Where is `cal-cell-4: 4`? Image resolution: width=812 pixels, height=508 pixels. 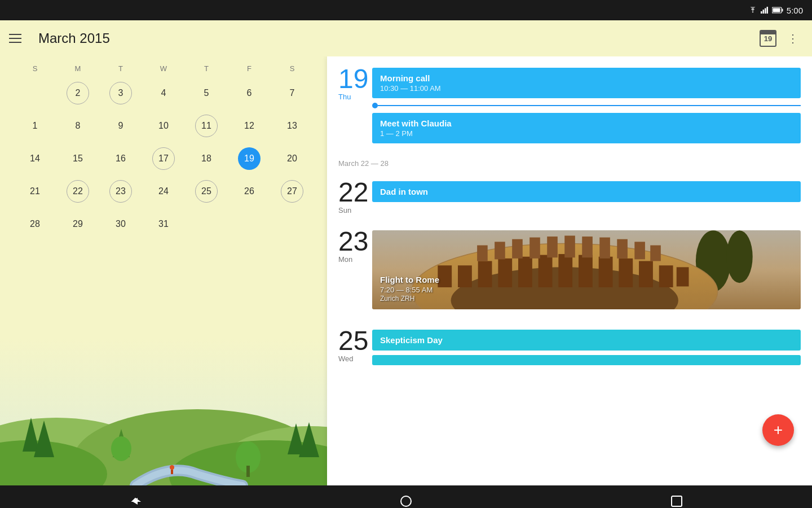 cal-cell-4: 4 is located at coordinates (164, 93).